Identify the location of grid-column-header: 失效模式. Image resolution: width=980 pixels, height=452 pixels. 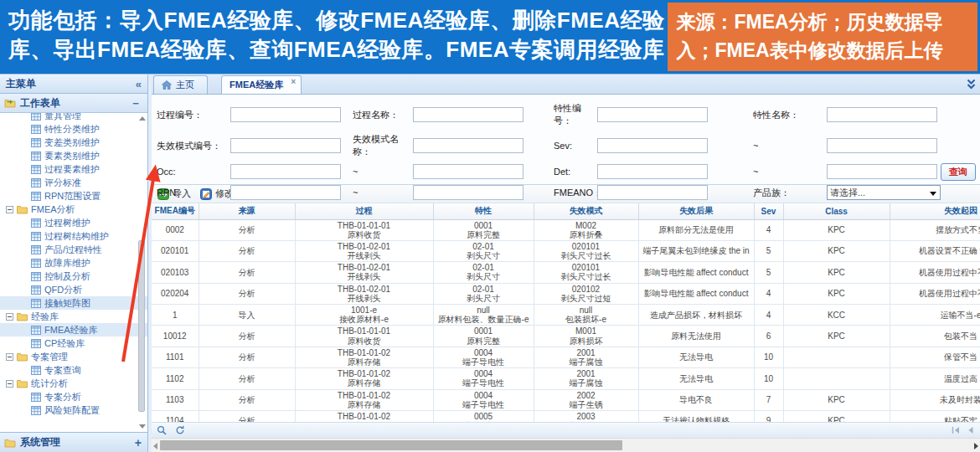
(586, 211).